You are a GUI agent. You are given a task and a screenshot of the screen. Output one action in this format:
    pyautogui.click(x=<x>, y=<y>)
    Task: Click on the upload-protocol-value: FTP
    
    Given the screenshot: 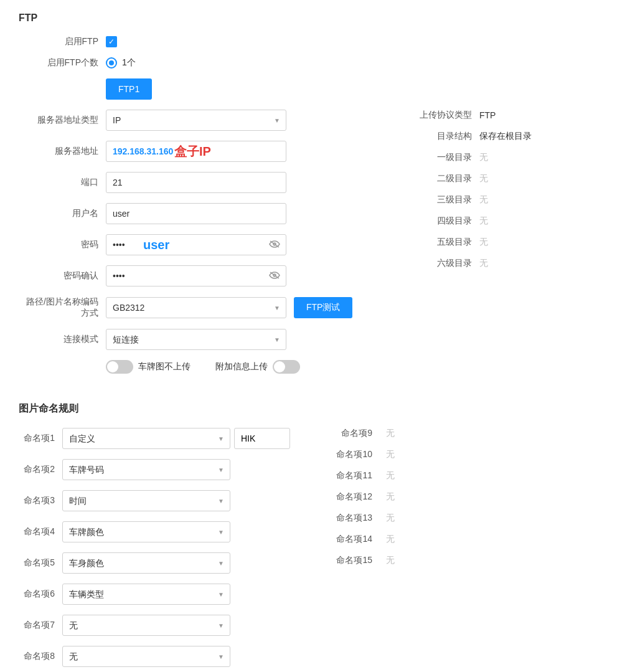 What is the action you would take?
    pyautogui.click(x=504, y=115)
    